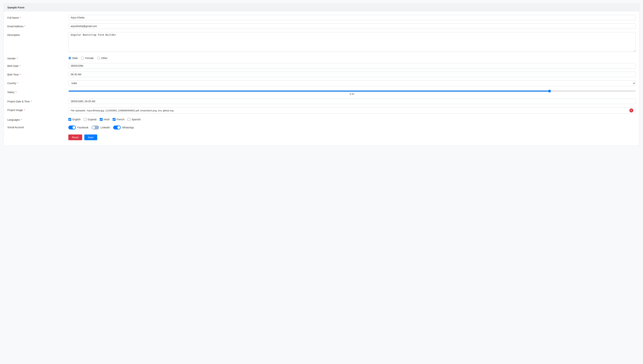  Describe the element at coordinates (101, 120) in the screenshot. I see `lang-hindi-checkbox` at that location.